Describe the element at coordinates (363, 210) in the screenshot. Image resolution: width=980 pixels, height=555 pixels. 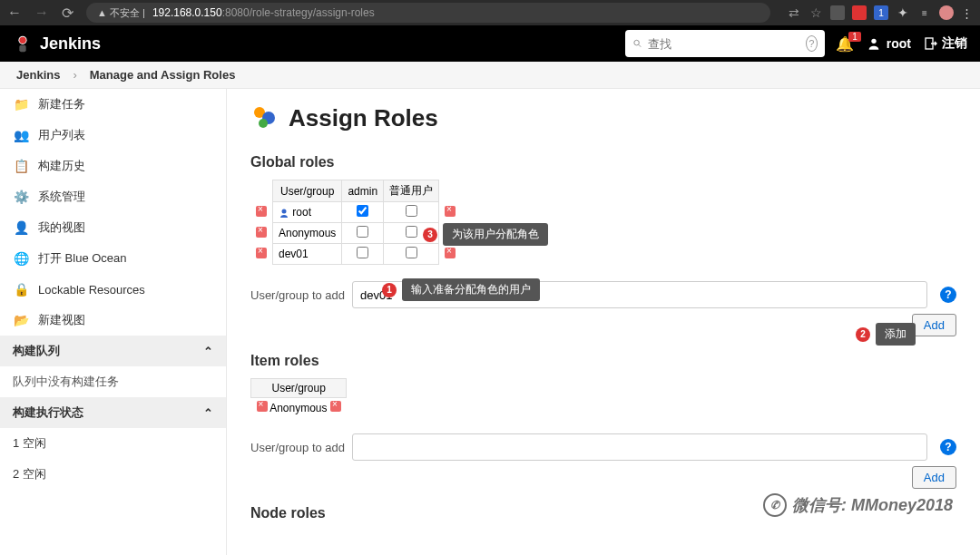
I see `checkbox-root-admin` at that location.